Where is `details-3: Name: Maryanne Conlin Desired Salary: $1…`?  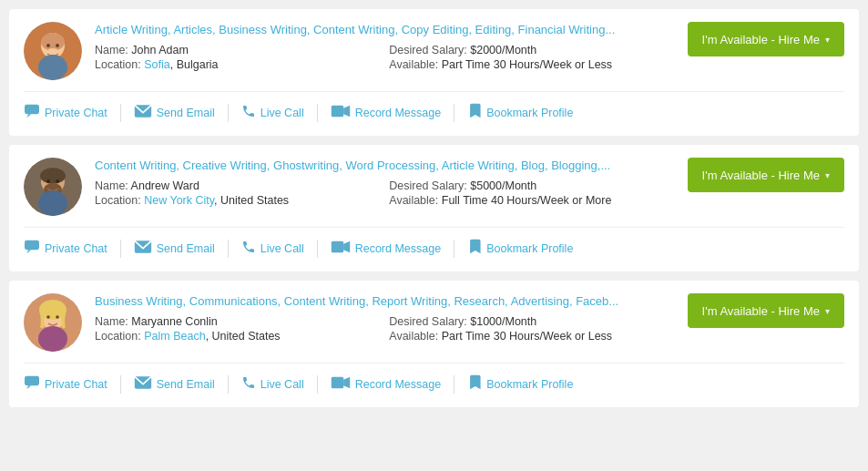 details-3: Name: Maryanne Conlin Desired Salary: $1… is located at coordinates (384, 329).